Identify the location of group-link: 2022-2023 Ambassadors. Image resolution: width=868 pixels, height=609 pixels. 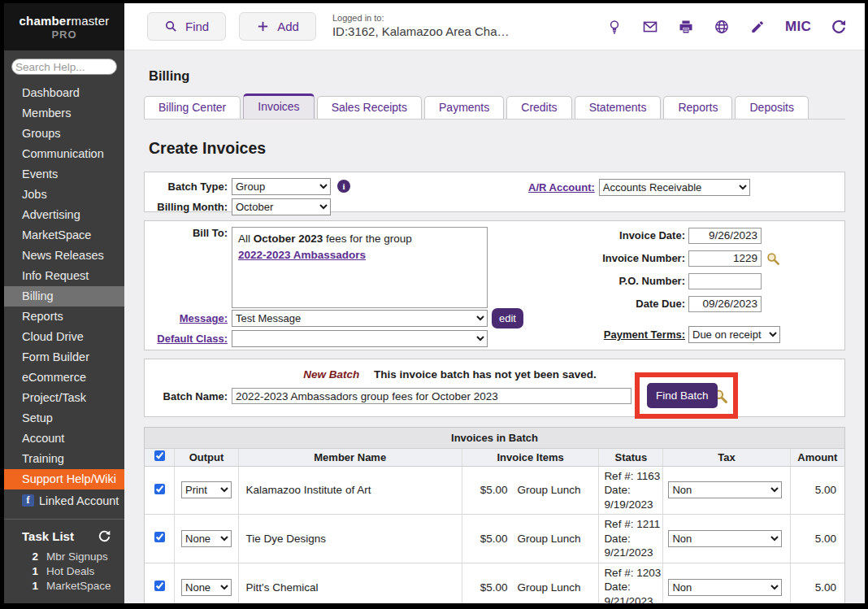
(302, 255).